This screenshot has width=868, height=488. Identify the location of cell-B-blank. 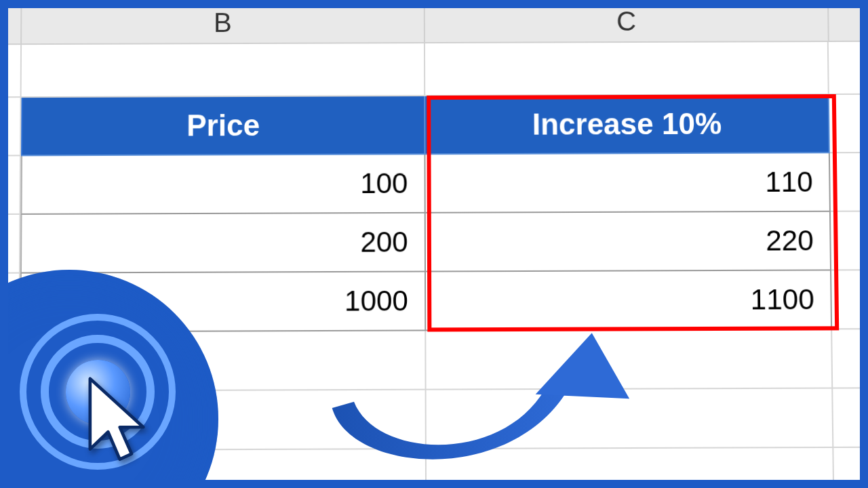
(223, 70).